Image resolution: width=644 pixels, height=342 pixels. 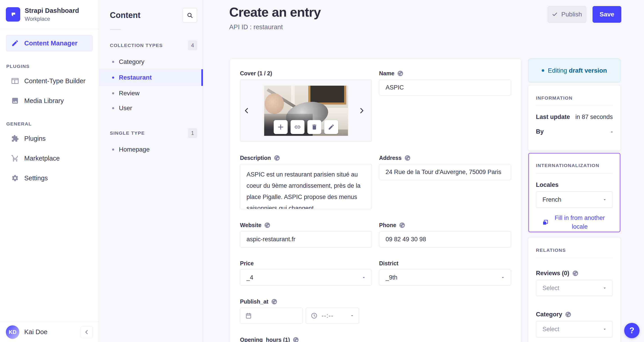 I want to click on fill-from-locale-link: Fill in from another locale, so click(x=574, y=222).